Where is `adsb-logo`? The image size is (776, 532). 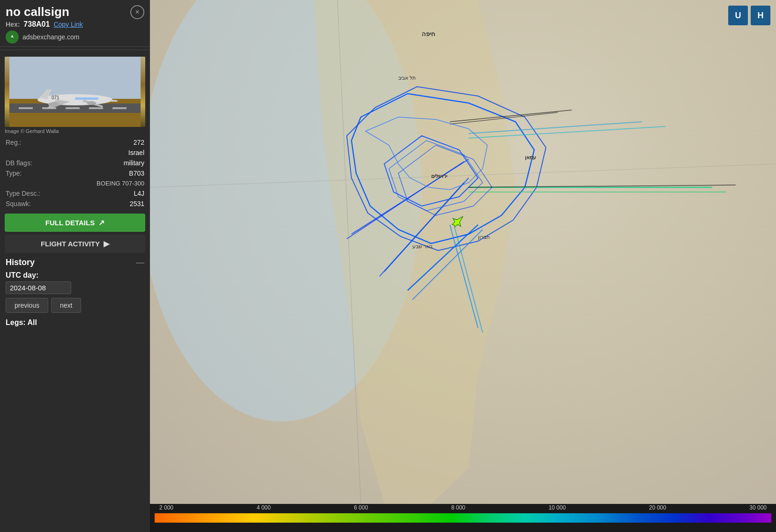 adsb-logo is located at coordinates (12, 37).